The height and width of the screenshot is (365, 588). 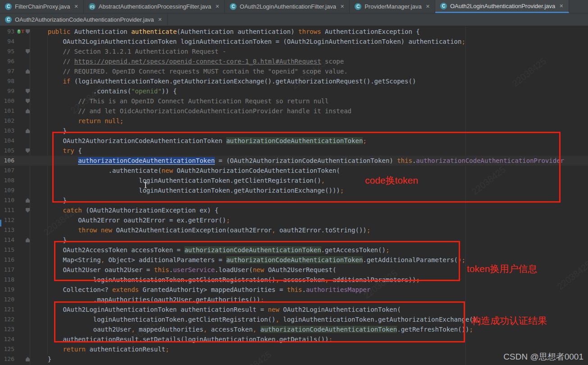 I want to click on line-number: 113, so click(x=9, y=230).